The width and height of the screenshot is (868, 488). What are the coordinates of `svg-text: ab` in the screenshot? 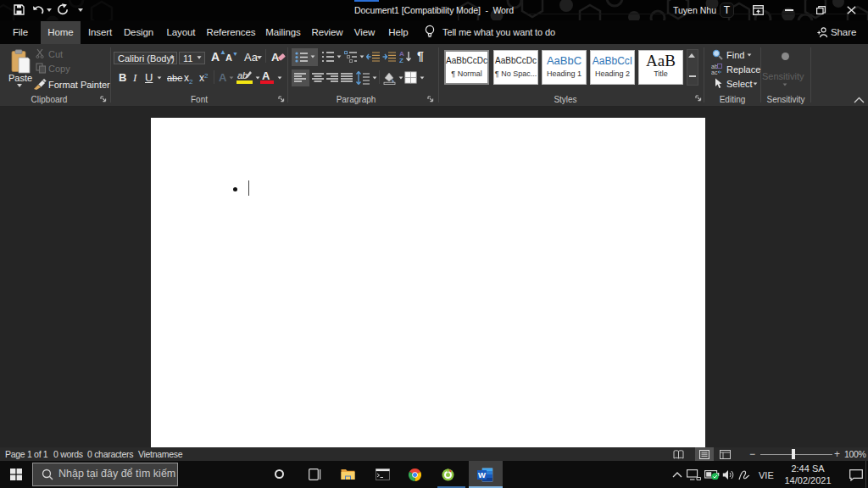 It's located at (715, 66).